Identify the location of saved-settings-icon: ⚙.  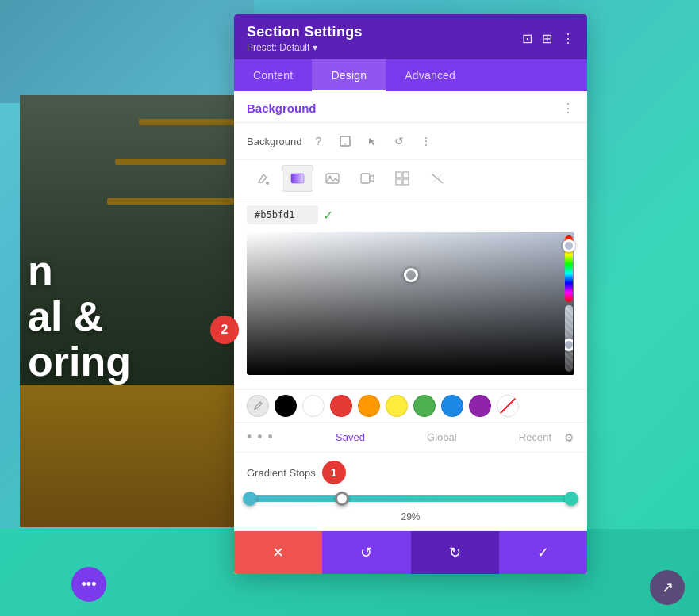
(570, 438).